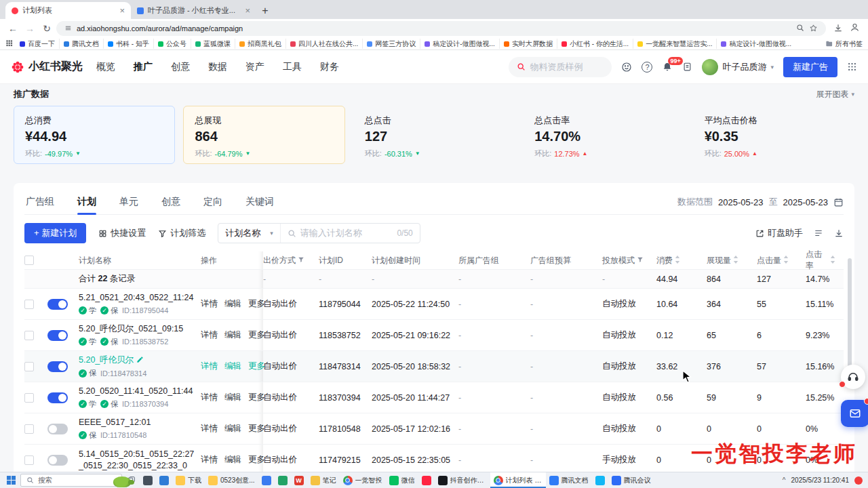 This screenshot has height=488, width=868. I want to click on nav-item: 概览, so click(106, 67).